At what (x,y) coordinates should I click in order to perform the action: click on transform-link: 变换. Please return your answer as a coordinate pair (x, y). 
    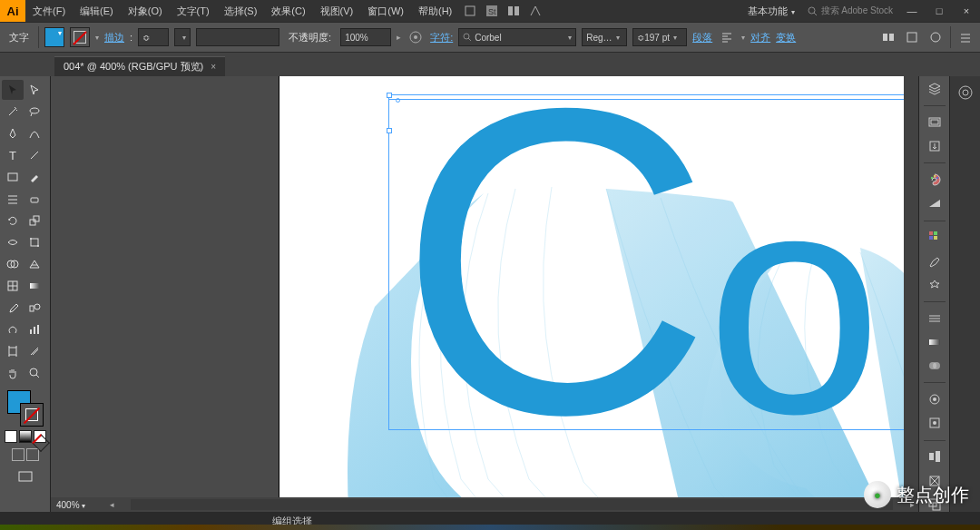
    Looking at the image, I should click on (786, 38).